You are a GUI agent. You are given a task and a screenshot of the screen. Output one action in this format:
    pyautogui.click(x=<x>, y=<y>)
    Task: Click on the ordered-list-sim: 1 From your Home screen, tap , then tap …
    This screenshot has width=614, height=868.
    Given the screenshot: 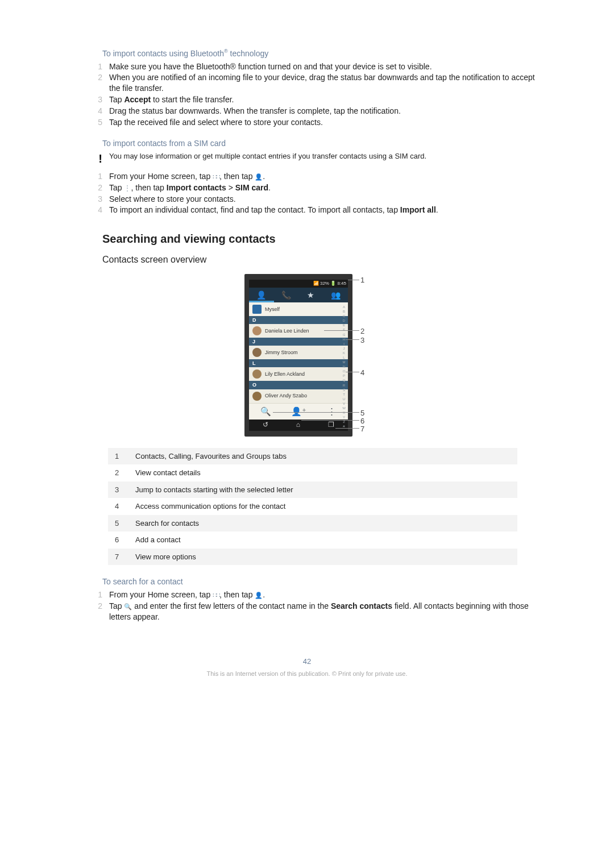 What is the action you would take?
    pyautogui.click(x=307, y=193)
    